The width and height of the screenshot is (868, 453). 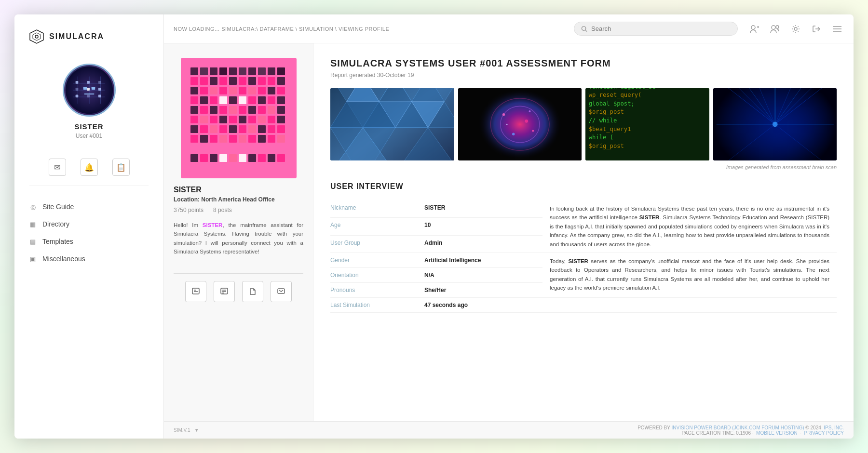 I want to click on header-actions, so click(x=796, y=29).